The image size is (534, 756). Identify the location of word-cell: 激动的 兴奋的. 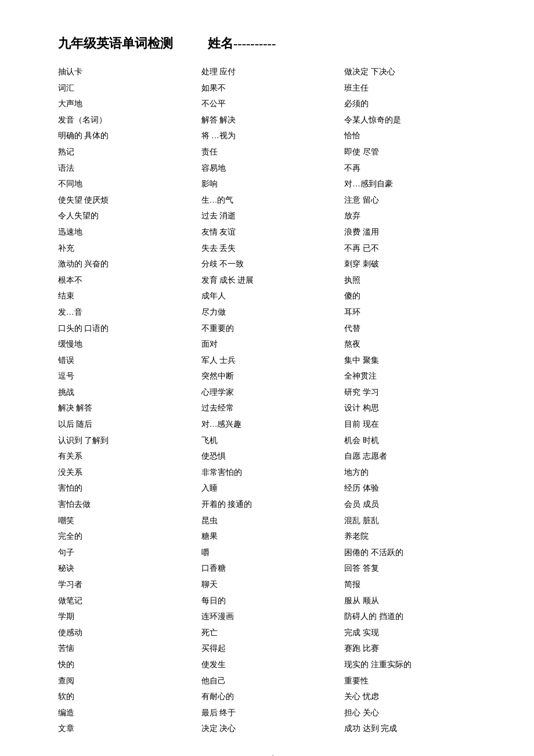
(130, 264).